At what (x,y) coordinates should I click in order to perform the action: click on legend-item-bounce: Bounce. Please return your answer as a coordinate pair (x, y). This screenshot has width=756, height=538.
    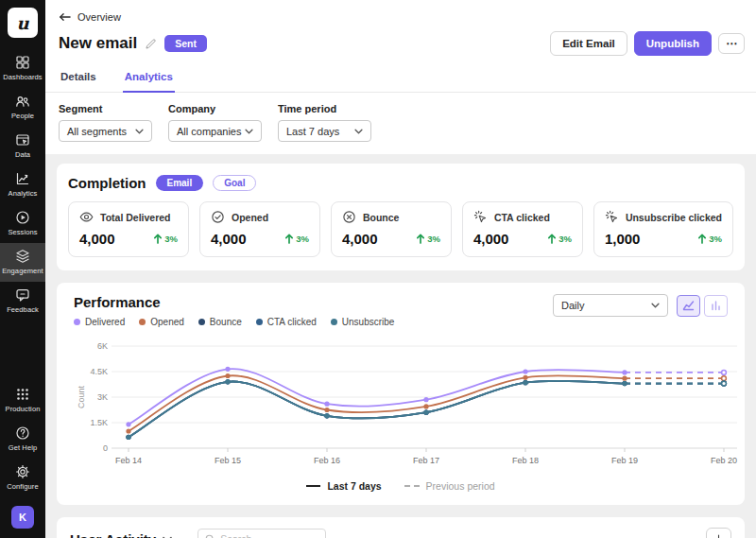
    Looking at the image, I should click on (220, 321).